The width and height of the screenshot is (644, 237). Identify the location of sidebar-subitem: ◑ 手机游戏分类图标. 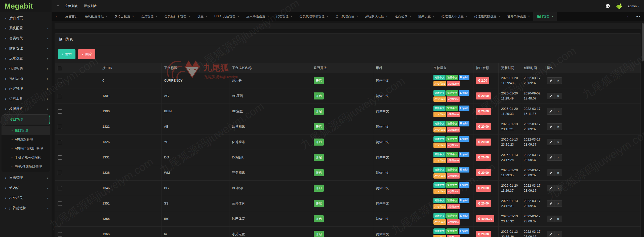
(26, 158).